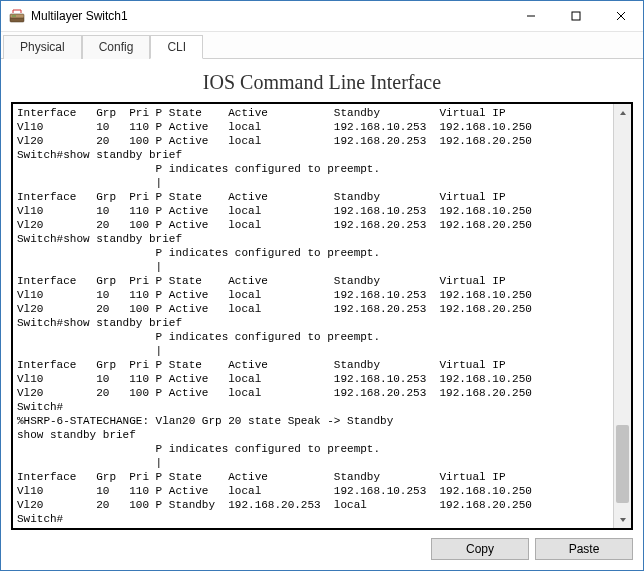 The width and height of the screenshot is (644, 571). I want to click on scroll-thumb, so click(622, 464).